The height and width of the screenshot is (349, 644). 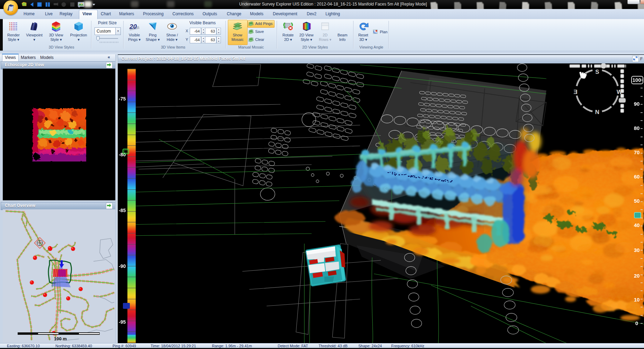 What do you see at coordinates (637, 177) in the screenshot?
I see `svg-text: 60` at bounding box center [637, 177].